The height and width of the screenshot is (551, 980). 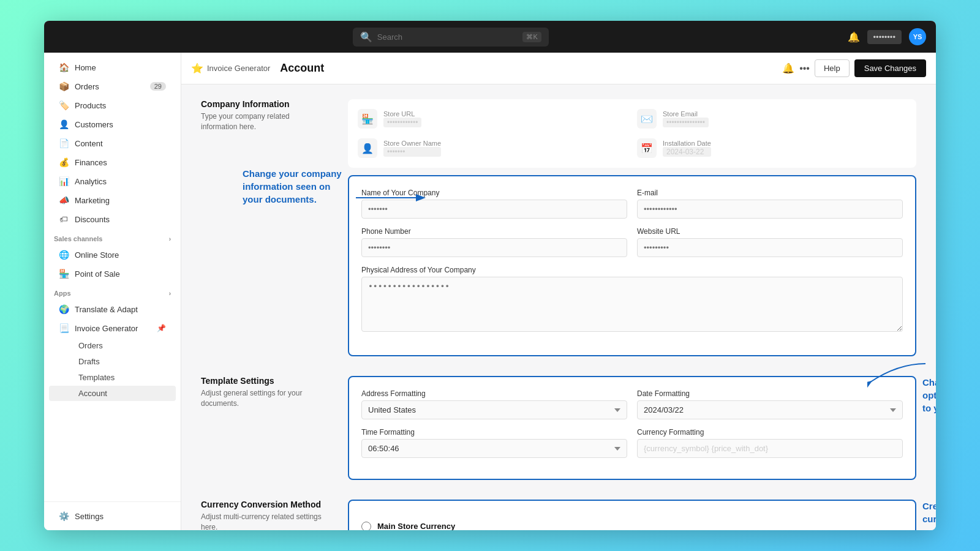 I want to click on sidebar-item-products: 🏷️ Products, so click(x=113, y=105).